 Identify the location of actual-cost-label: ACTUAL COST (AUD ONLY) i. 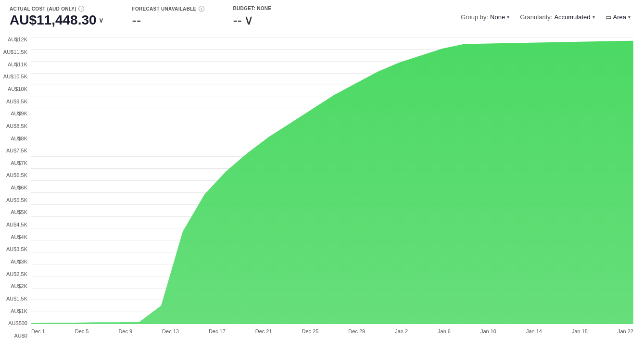
(57, 9).